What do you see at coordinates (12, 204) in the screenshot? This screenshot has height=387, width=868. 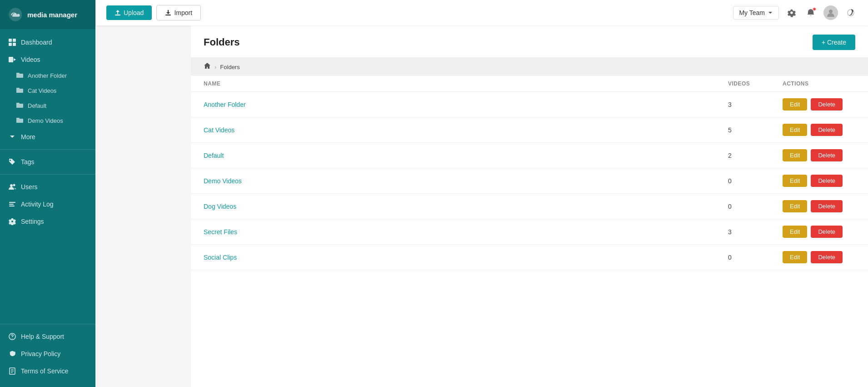 I see `activity-log-icon` at bounding box center [12, 204].